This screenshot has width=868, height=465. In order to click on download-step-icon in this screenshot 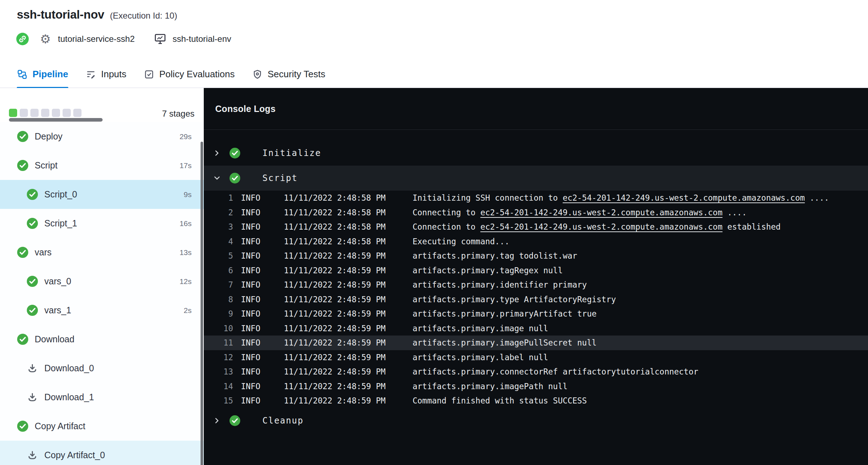, I will do `click(32, 455)`.